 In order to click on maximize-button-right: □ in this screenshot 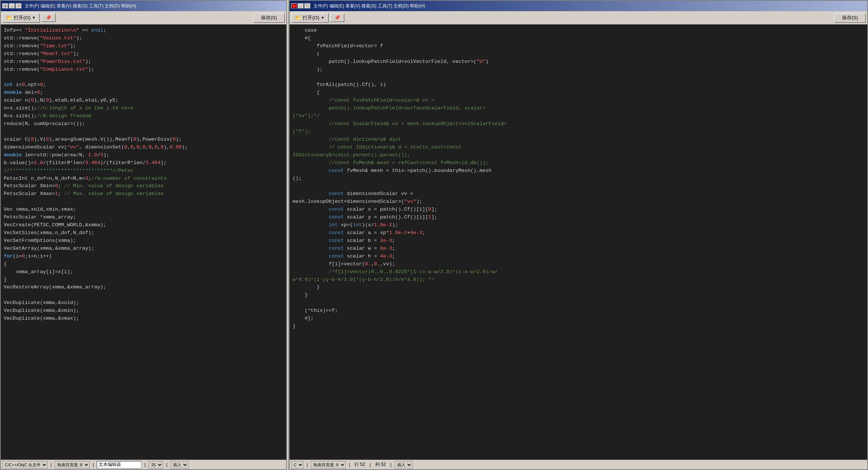, I will do `click(307, 6)`.